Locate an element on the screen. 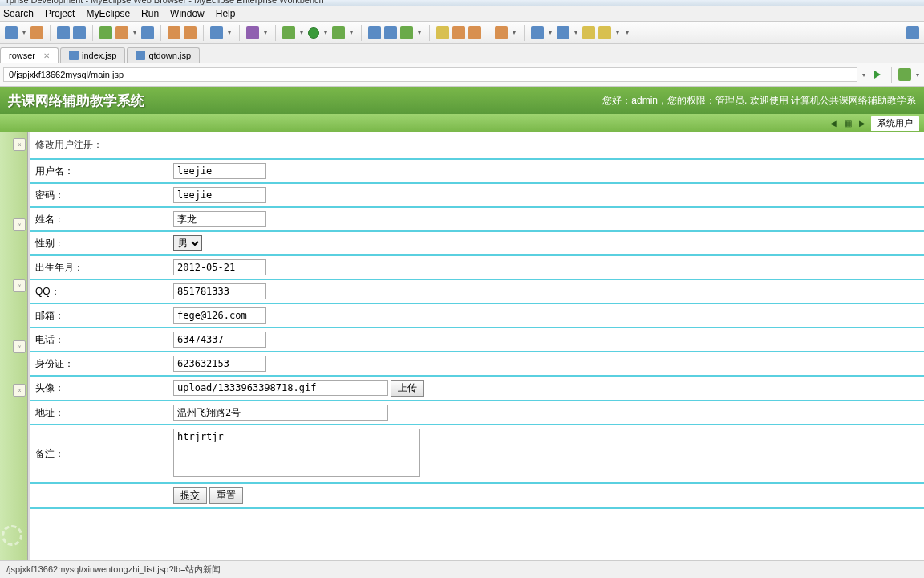 The width and height of the screenshot is (924, 578). sidebar-toggle-5: « is located at coordinates (19, 390).